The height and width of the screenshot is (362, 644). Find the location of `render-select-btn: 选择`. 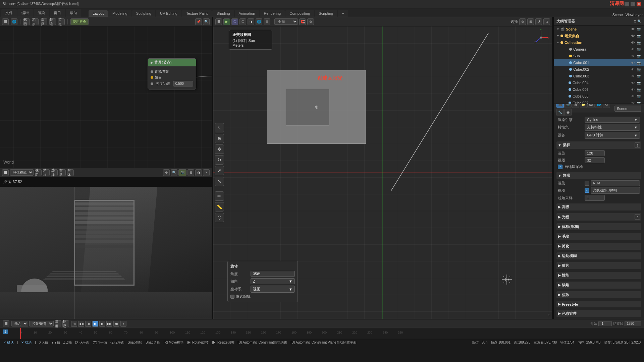

render-select-btn: 选择 is located at coordinates (54, 173).